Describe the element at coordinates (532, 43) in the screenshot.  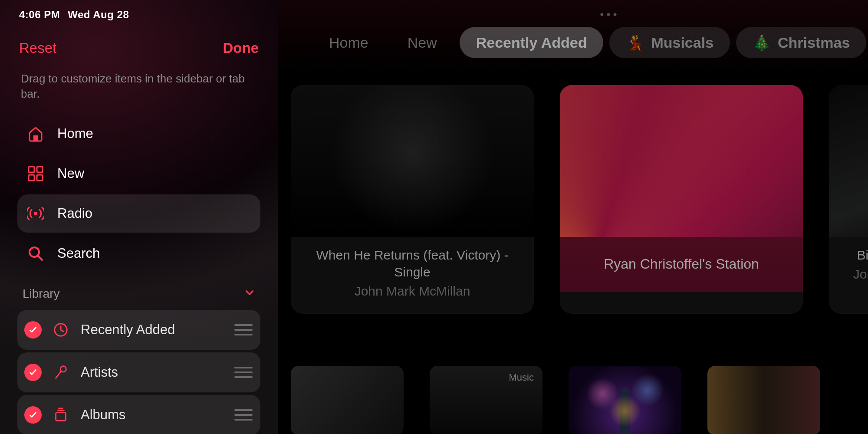
I see `tab-label: Recently Added` at that location.